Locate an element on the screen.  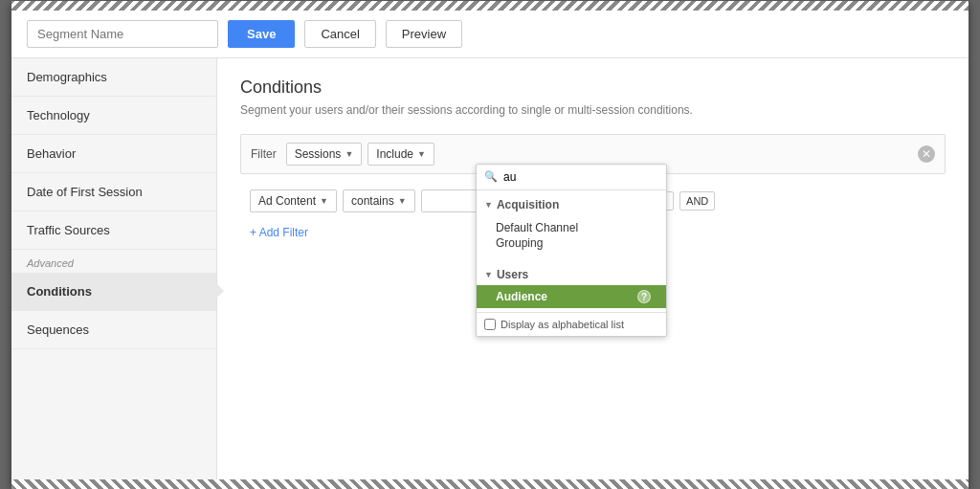
include-dropdown: Include ▼ is located at coordinates (401, 154).